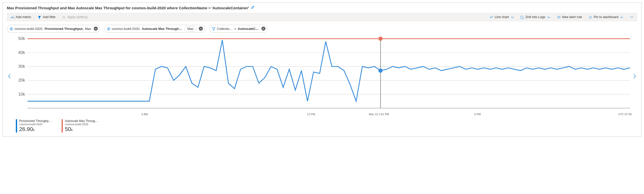 The image size is (644, 194). I want to click on legend2-value: 50k, so click(81, 129).